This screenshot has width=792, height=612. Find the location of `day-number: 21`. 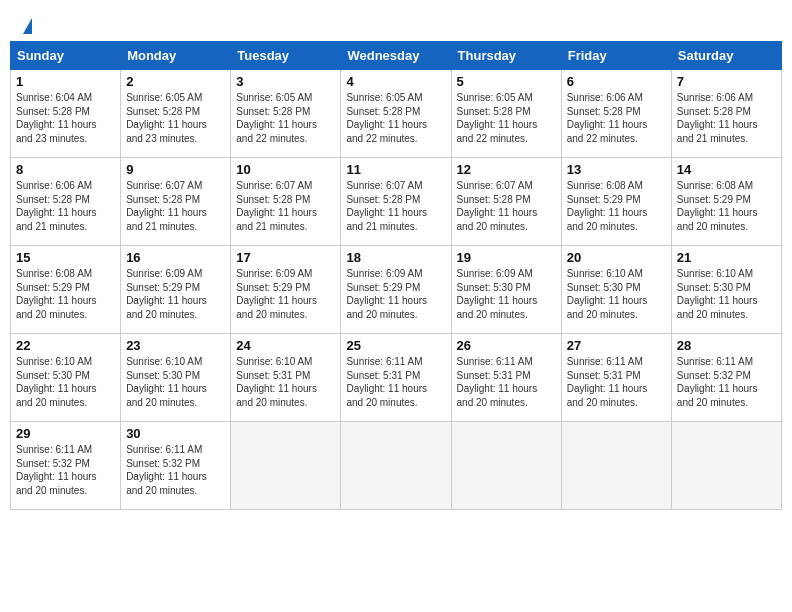

day-number: 21 is located at coordinates (726, 258).